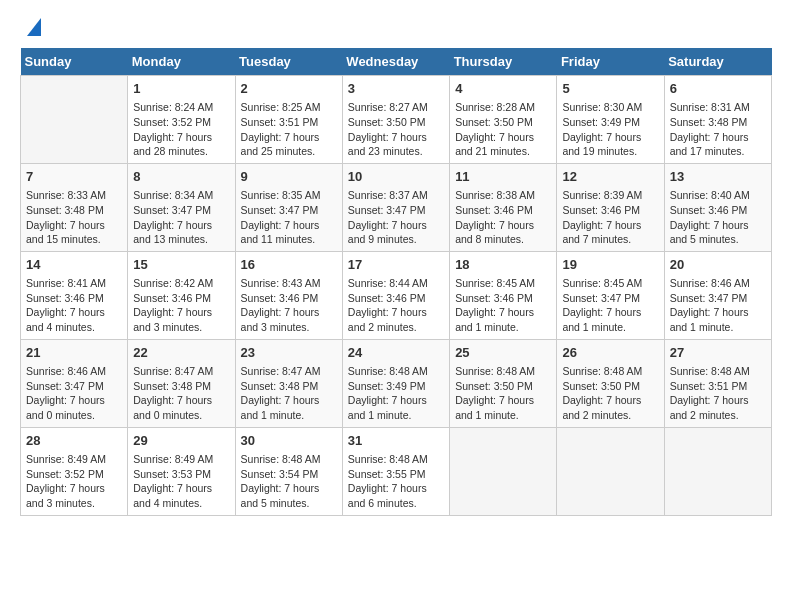 Image resolution: width=792 pixels, height=612 pixels. What do you see at coordinates (396, 120) in the screenshot?
I see `calendar-cell: 3Sunrise: 8:27 AM Sunset: 3:50 PM Daylig…` at bounding box center [396, 120].